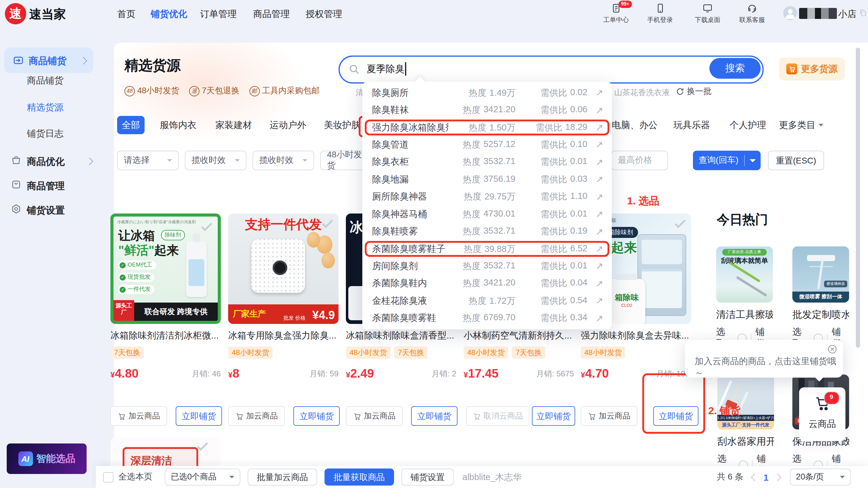  Describe the element at coordinates (56, 459) in the screenshot. I see `ai-banner-label: 智能选品` at that location.